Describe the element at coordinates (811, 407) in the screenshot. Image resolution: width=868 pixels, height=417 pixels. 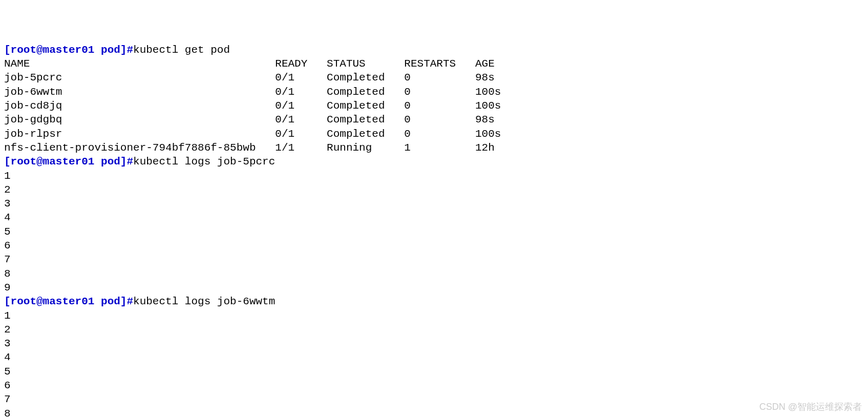
I see `watermark: CSDN @智能运维探索者` at that location.